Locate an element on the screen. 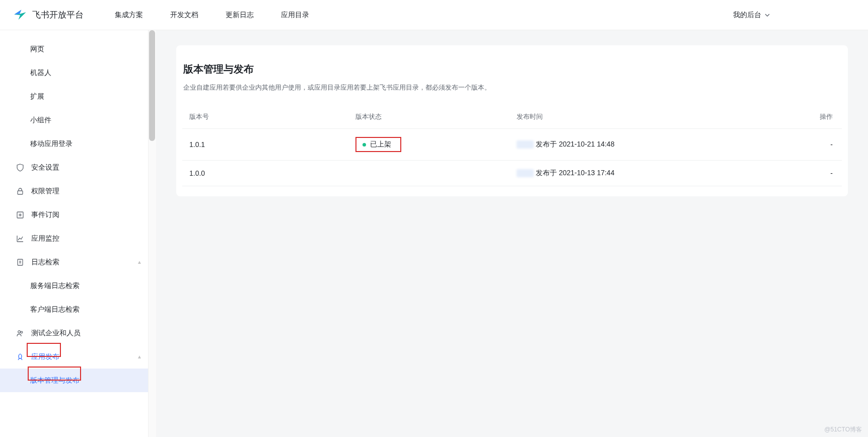 This screenshot has height=437, width=868. sidebar-item-label: 服务端日志检索 is located at coordinates (55, 286).